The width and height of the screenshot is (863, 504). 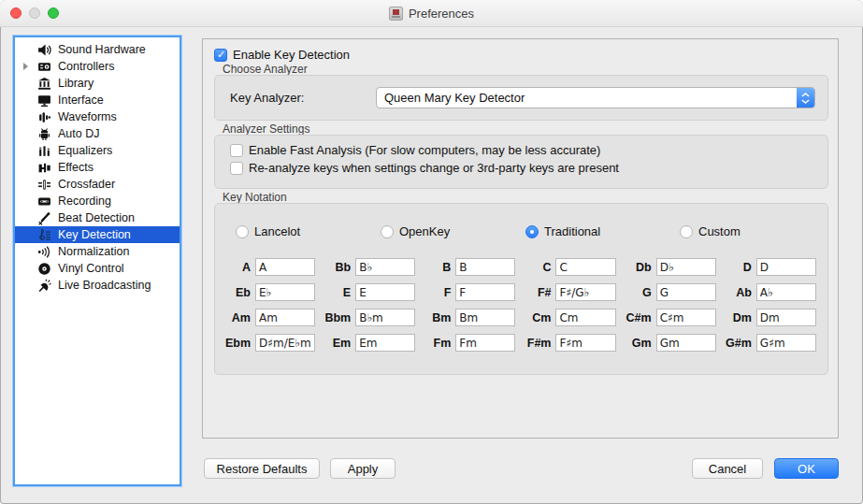 What do you see at coordinates (97, 83) in the screenshot?
I see `sidebar-item-library: Library` at bounding box center [97, 83].